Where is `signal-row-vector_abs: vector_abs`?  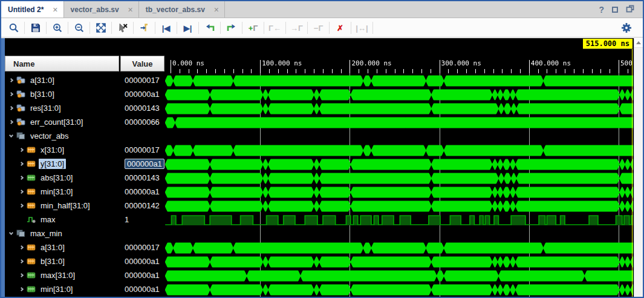
signal-row-vector_abs: vector_abs is located at coordinates (85, 136).